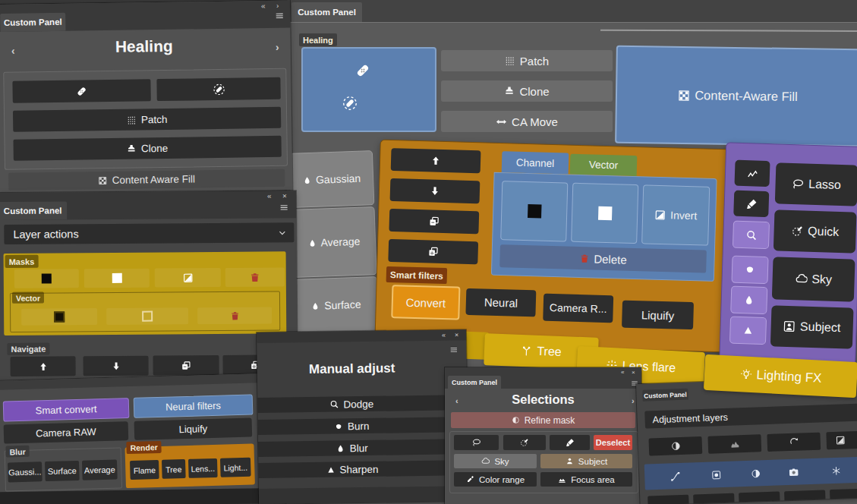 Image resolution: width=857 pixels, height=504 pixels. What do you see at coordinates (604, 213) in the screenshot?
I see `white-mask-button` at bounding box center [604, 213].